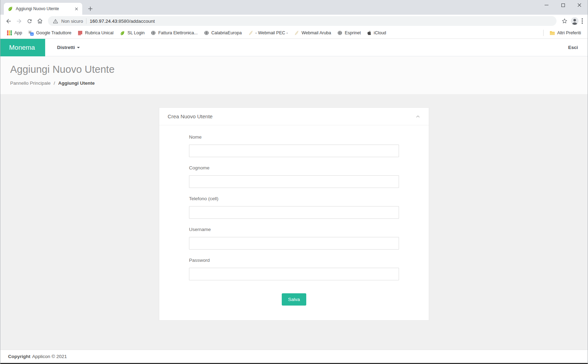  Describe the element at coordinates (563, 5) in the screenshot. I see `window-controls` at that location.